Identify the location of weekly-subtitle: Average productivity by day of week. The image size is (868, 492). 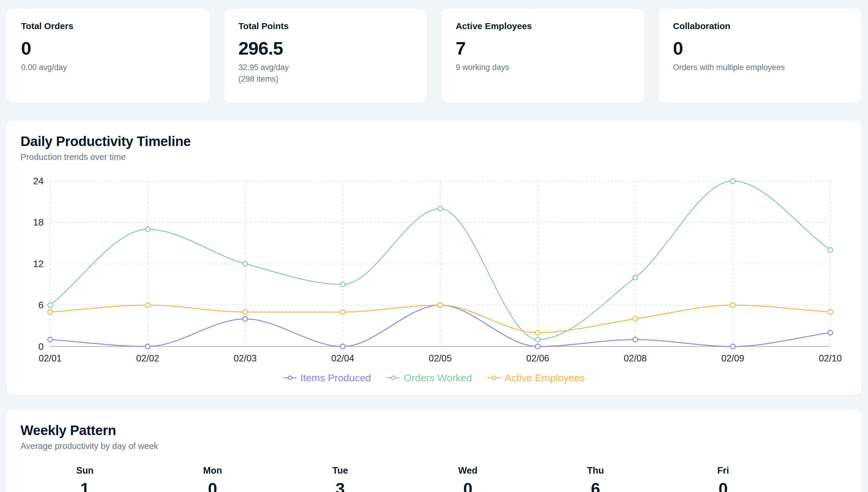
(434, 446).